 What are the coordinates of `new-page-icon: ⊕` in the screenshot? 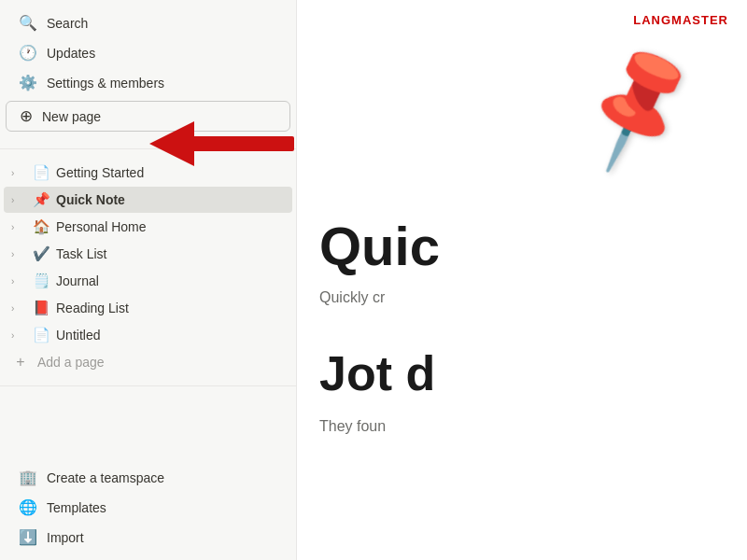 It's located at (26, 116).